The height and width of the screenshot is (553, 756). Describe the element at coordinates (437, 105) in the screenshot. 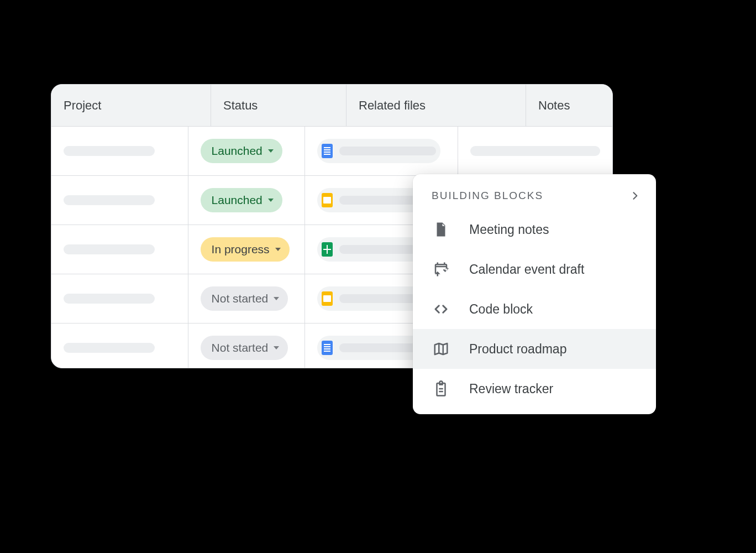

I see `column-header-files: Related files` at that location.